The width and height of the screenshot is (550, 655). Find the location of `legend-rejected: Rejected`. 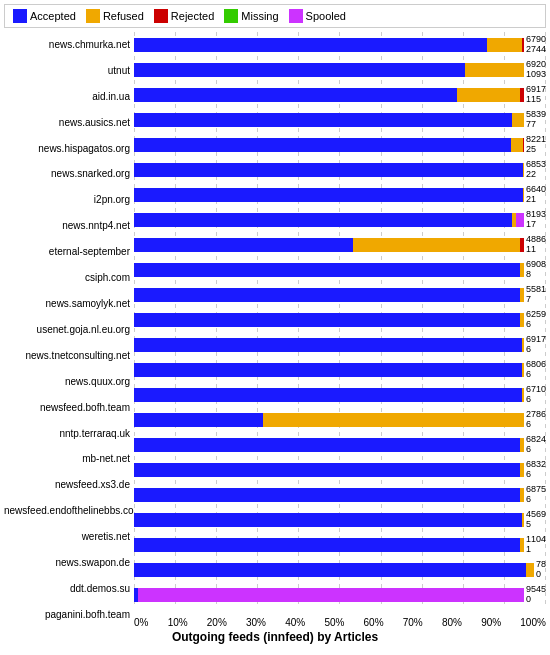

legend-rejected: Rejected is located at coordinates (184, 16).